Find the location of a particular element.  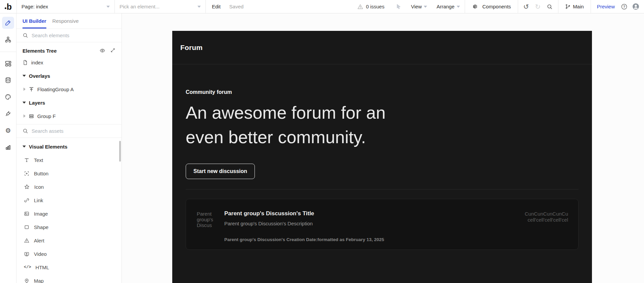

search-assets-input is located at coordinates (68, 131).